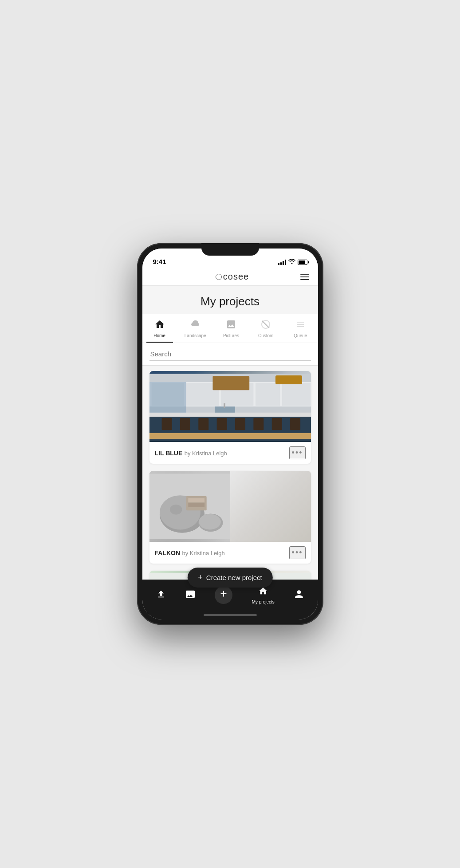 The width and height of the screenshot is (460, 868). What do you see at coordinates (191, 453) in the screenshot?
I see `project-name-lil-blue: LIL BLUE by Kristina Leigh` at bounding box center [191, 453].